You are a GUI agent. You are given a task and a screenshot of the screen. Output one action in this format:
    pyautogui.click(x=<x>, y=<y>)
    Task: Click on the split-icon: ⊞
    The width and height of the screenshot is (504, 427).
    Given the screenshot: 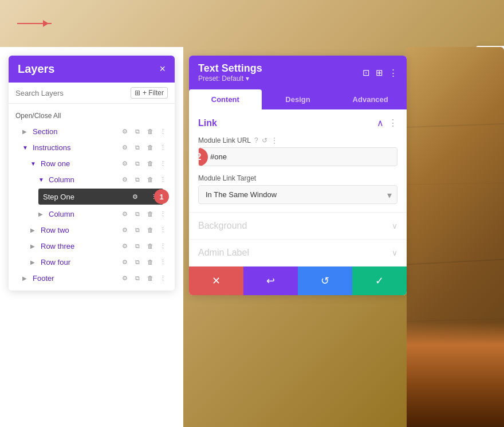 What is the action you would take?
    pyautogui.click(x=379, y=73)
    